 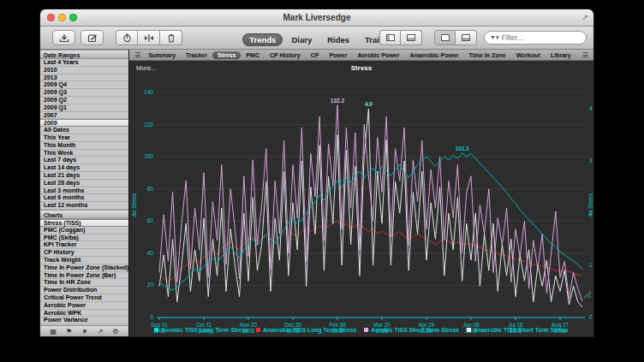 I want to click on sidebar-item-2009-q2: 2009 Q2, so click(x=84, y=101).